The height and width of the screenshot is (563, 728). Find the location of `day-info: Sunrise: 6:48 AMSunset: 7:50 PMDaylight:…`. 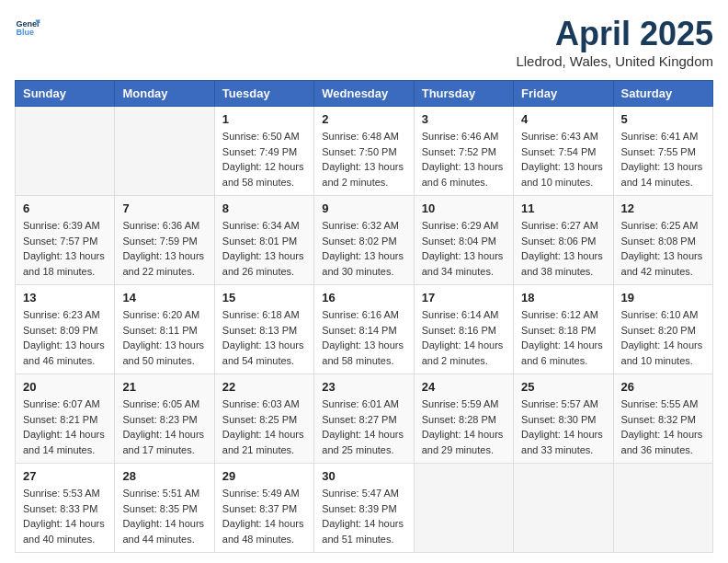

day-info: Sunrise: 6:48 AMSunset: 7:50 PMDaylight:… is located at coordinates (364, 159).